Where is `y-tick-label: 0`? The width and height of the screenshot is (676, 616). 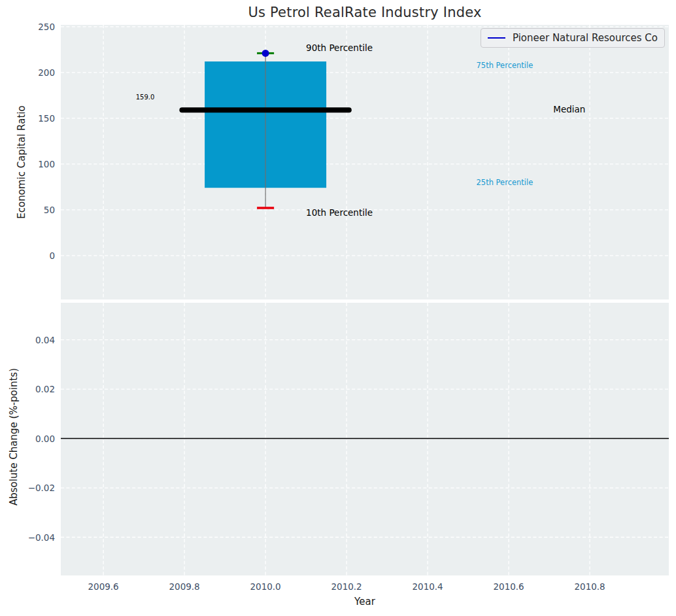
y-tick-label: 0 is located at coordinates (27, 256).